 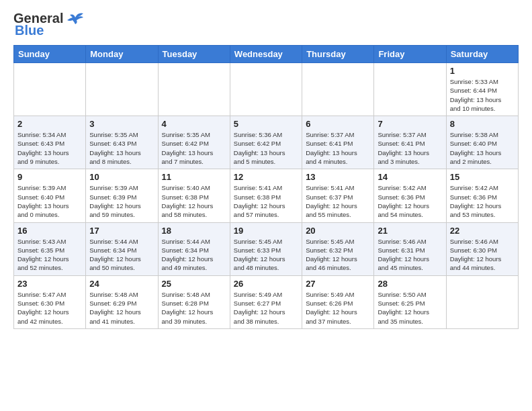 I want to click on calendar-cell: 14Sunrise: 5:42 AMSunset: 6:36 PMDayligh…, so click(x=410, y=196).